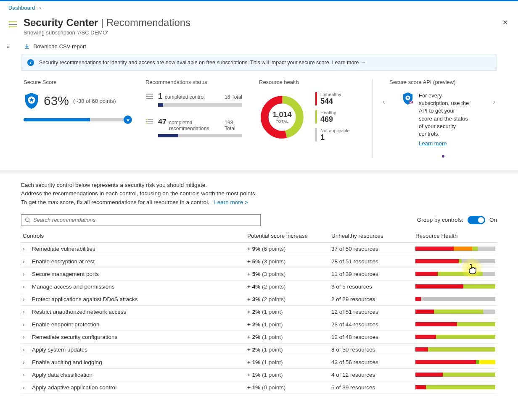 The image size is (518, 420). What do you see at coordinates (254, 249) in the screenshot?
I see `psi-percent: + 9%` at bounding box center [254, 249].